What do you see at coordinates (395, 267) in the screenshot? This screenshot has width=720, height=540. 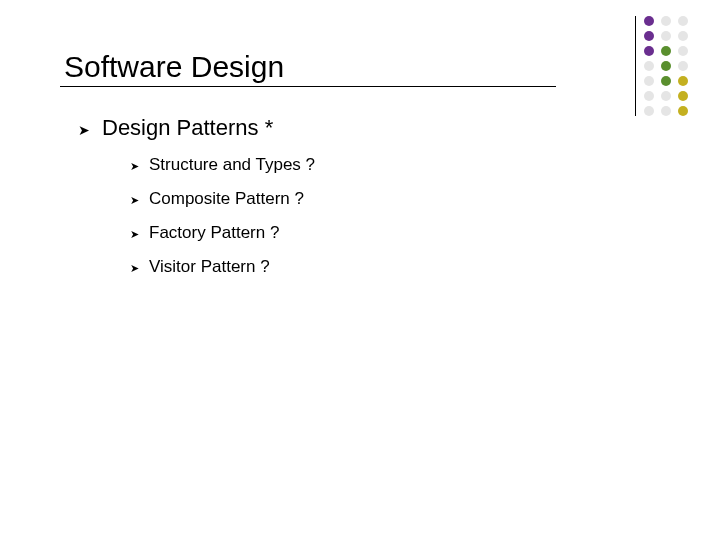 I see `list-item: ➤ Visitor Pattern ?` at bounding box center [395, 267].